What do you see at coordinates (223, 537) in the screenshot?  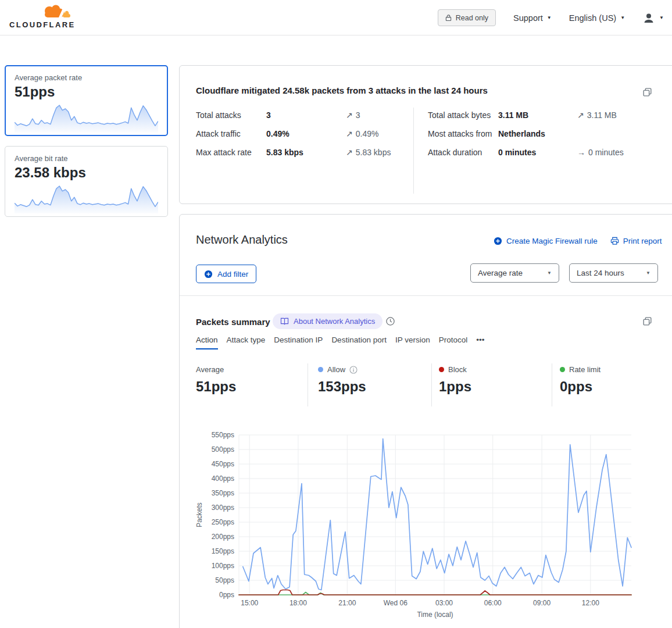 I see `svg-text: 200pps` at bounding box center [223, 537].